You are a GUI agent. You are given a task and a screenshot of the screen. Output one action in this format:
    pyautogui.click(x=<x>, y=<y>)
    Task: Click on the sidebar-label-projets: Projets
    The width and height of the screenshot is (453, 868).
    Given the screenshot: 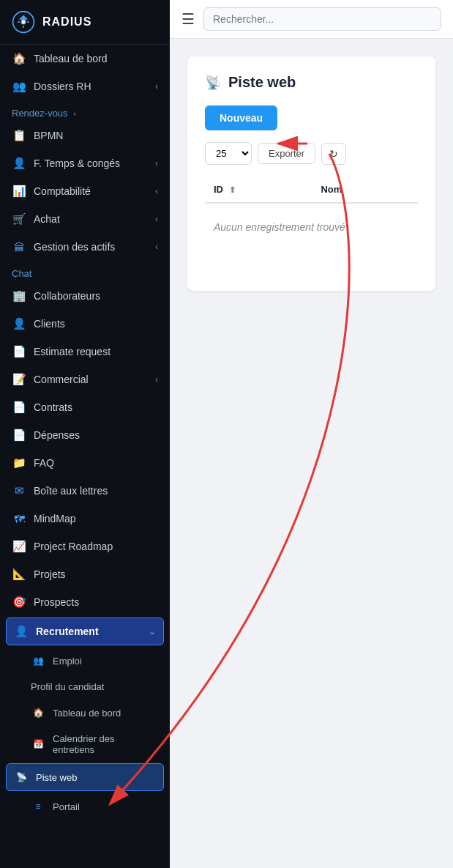 What is the action you would take?
    pyautogui.click(x=50, y=574)
    